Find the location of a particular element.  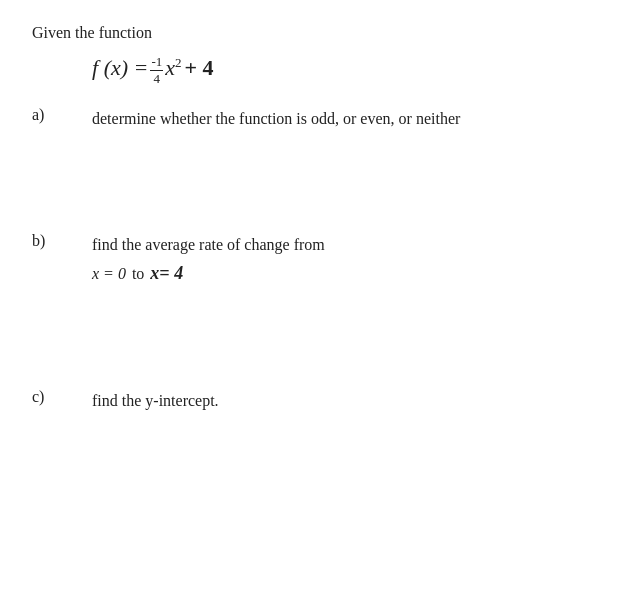

function-display: f (x) = -1 4 x2 + 4 is located at coordinates (345, 68).